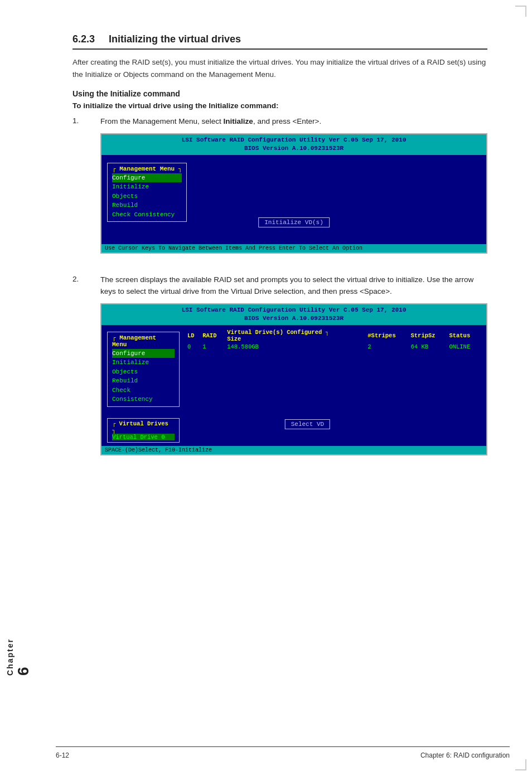  Describe the element at coordinates (428, 347) in the screenshot. I see `row-stripsz: 64 KB` at that location.